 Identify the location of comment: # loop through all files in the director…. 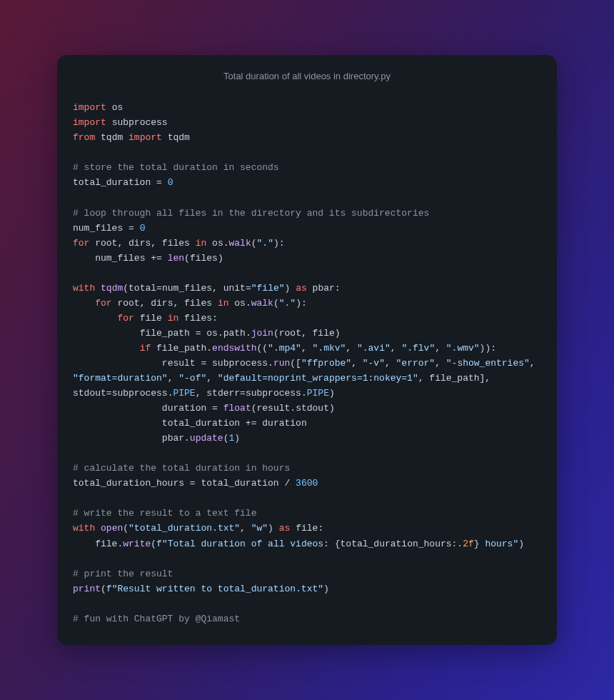
(251, 213).